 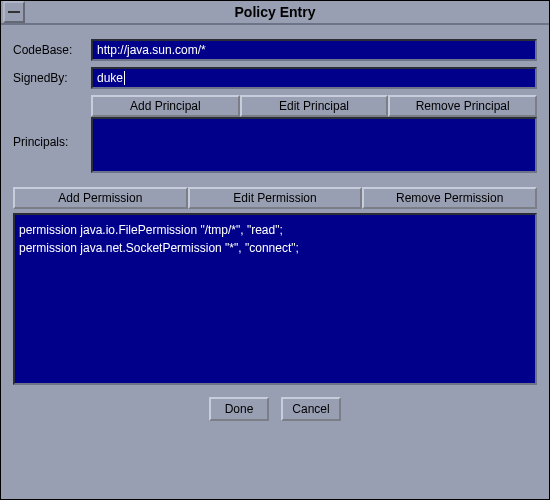 I want to click on permission-item: permission java.net.SocketPermission "*"…, so click(x=275, y=248).